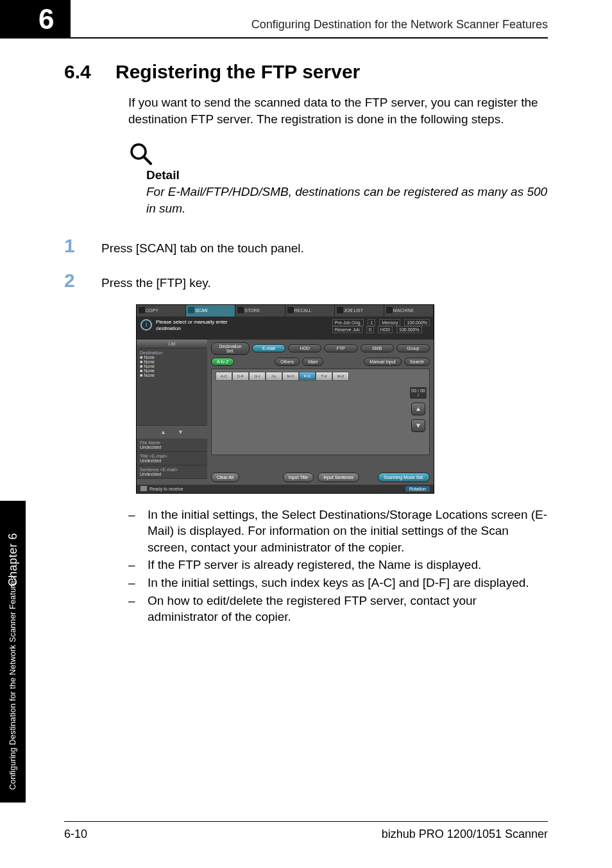  What do you see at coordinates (285, 489) in the screenshot?
I see `ui-status-bar: Ready to receive Rotation` at bounding box center [285, 489].